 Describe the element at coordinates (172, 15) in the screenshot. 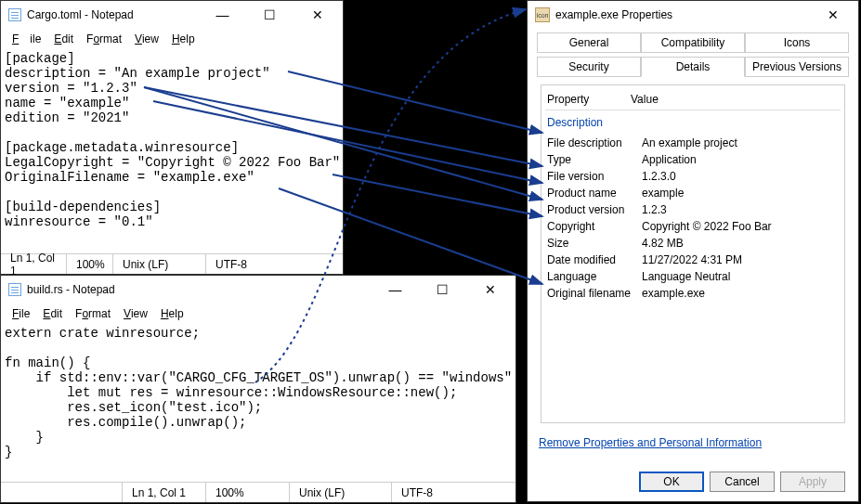

I see `titlebar: Cargo.toml - Notepad — ☐ ✕` at that location.